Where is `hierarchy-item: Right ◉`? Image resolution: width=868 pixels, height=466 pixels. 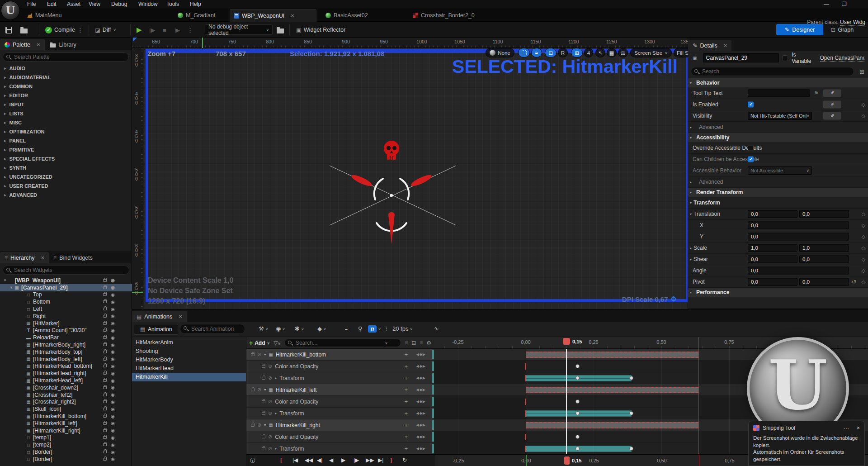
hierarchy-item: Right ◉ is located at coordinates (66, 316).